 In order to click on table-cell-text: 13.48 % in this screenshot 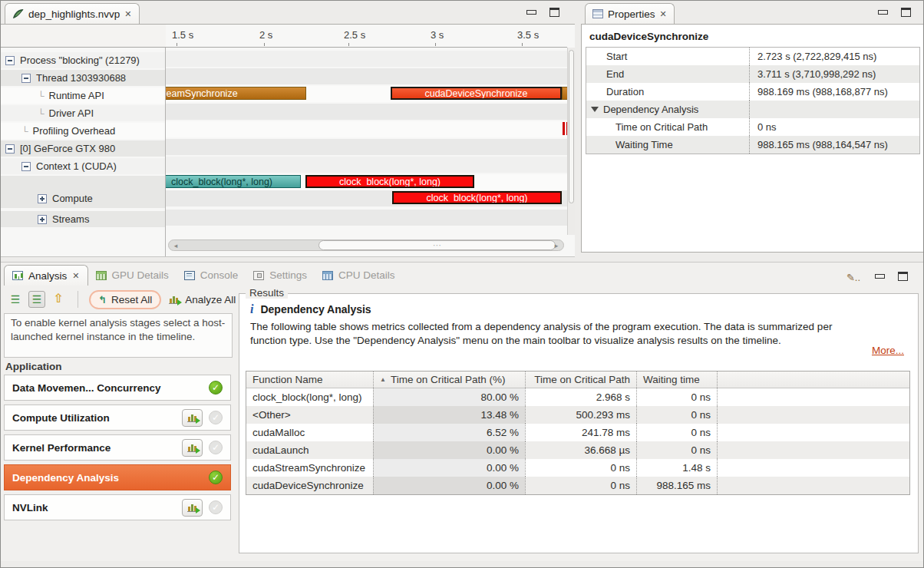, I will do `click(500, 414)`.